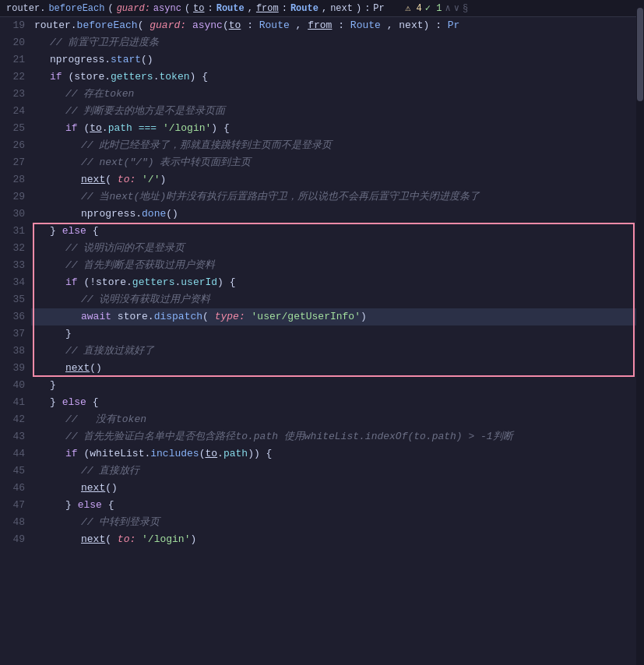 The height and width of the screenshot is (665, 644). I want to click on table-row: // 首先先验证白名单中是否包含路径to.path 使用whiteList.in…, so click(338, 437).